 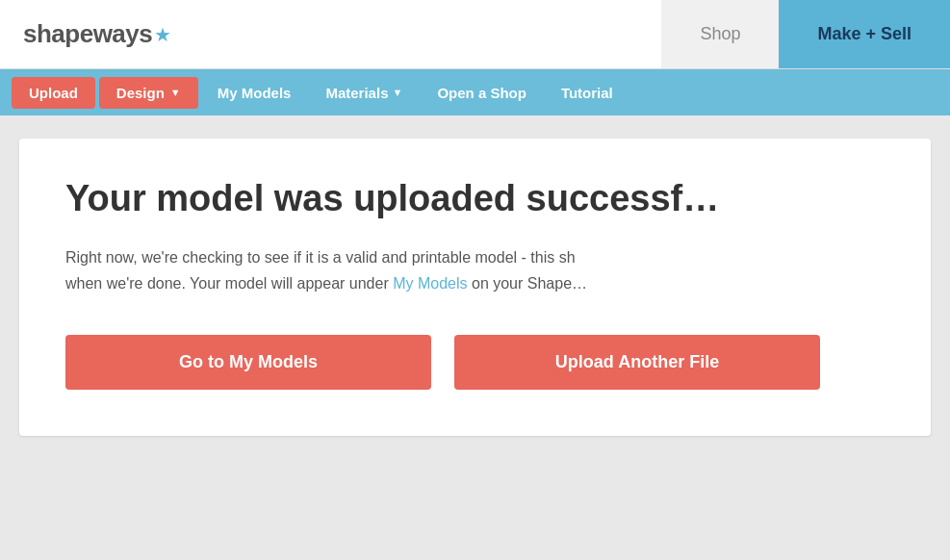 I want to click on upload-another-file-button: Upload Another File, so click(x=637, y=362).